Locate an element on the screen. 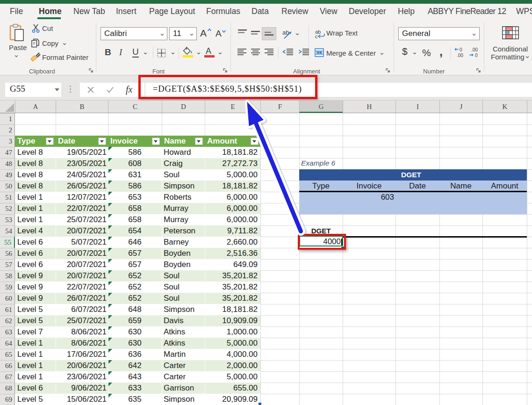 The width and height of the screenshot is (532, 405). svg-text: c is located at coordinates (316, 36).